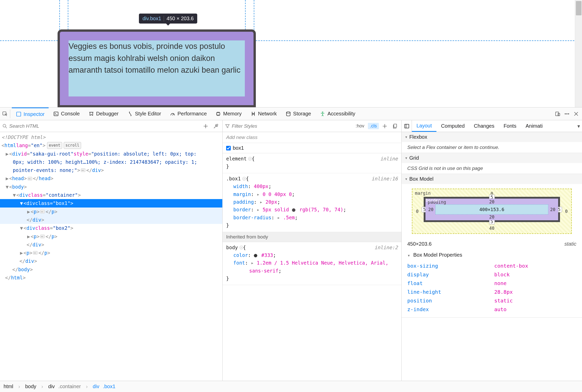 This screenshot has width=582, height=392. What do you see at coordinates (492, 255) in the screenshot?
I see `box-model-properties-header: ▼ Box Model Properties` at bounding box center [492, 255].